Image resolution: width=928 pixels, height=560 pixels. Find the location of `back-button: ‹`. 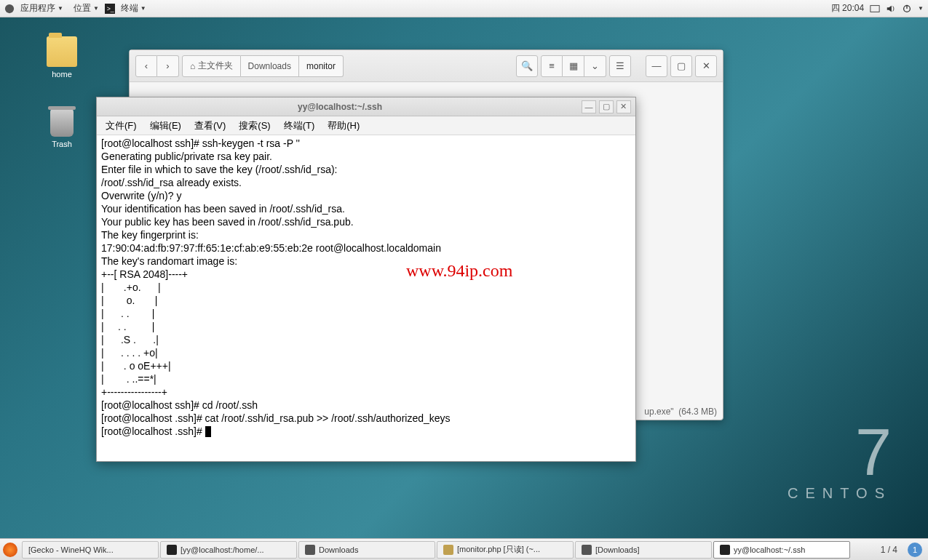

back-button: ‹ is located at coordinates (146, 66).